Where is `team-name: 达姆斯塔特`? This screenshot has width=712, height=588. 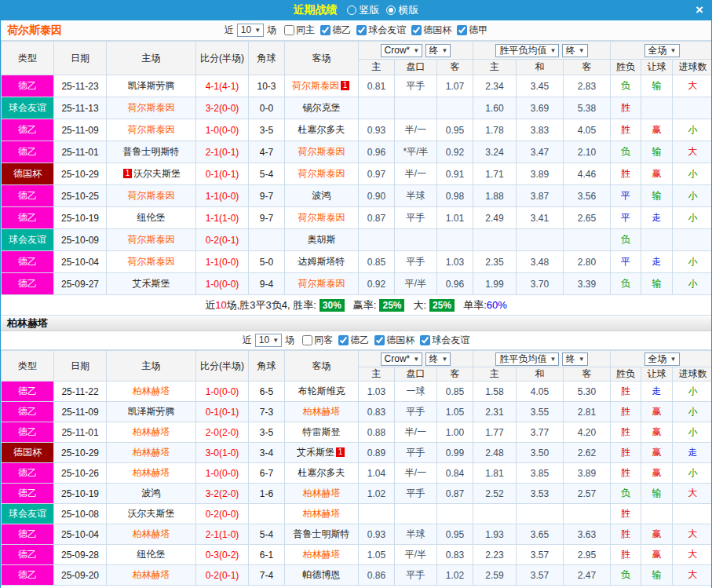 team-name: 达姆斯塔特 is located at coordinates (322, 261).